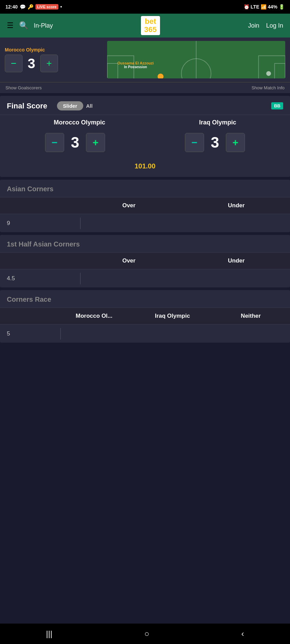 This screenshot has height=644, width=290. What do you see at coordinates (75, 106) in the screenshot?
I see `slider-all-group: Slider All` at bounding box center [75, 106].